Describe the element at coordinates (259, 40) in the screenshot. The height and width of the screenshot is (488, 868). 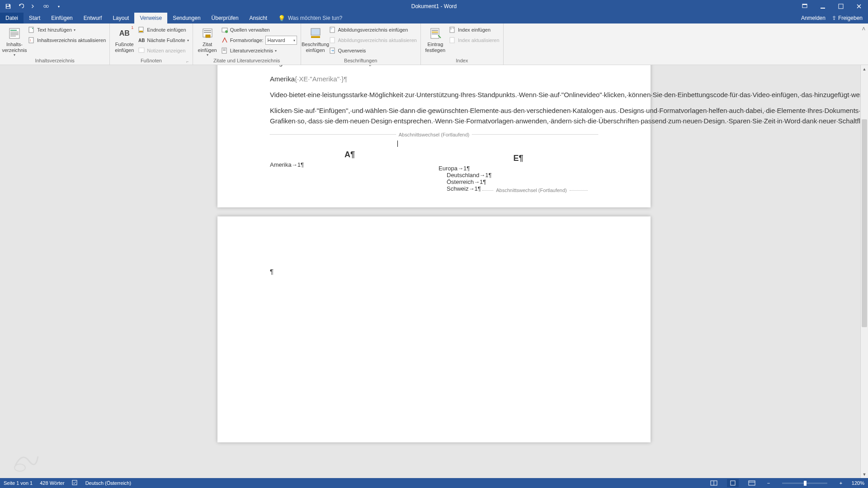
I see `citation-style-row: Formatvorlage: Harvard` at that location.